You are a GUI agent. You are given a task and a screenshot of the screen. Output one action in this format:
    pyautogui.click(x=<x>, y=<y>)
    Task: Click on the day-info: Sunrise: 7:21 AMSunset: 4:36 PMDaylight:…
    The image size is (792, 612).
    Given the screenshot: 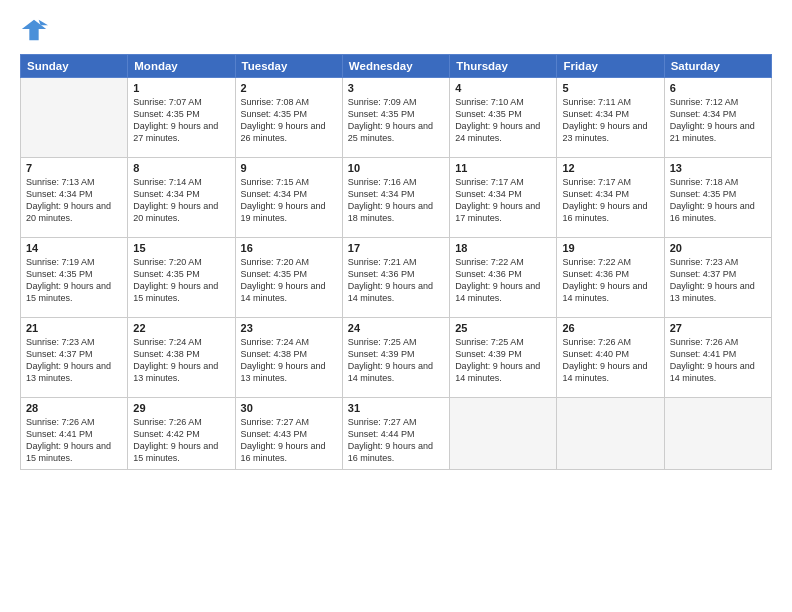 What is the action you would take?
    pyautogui.click(x=396, y=280)
    